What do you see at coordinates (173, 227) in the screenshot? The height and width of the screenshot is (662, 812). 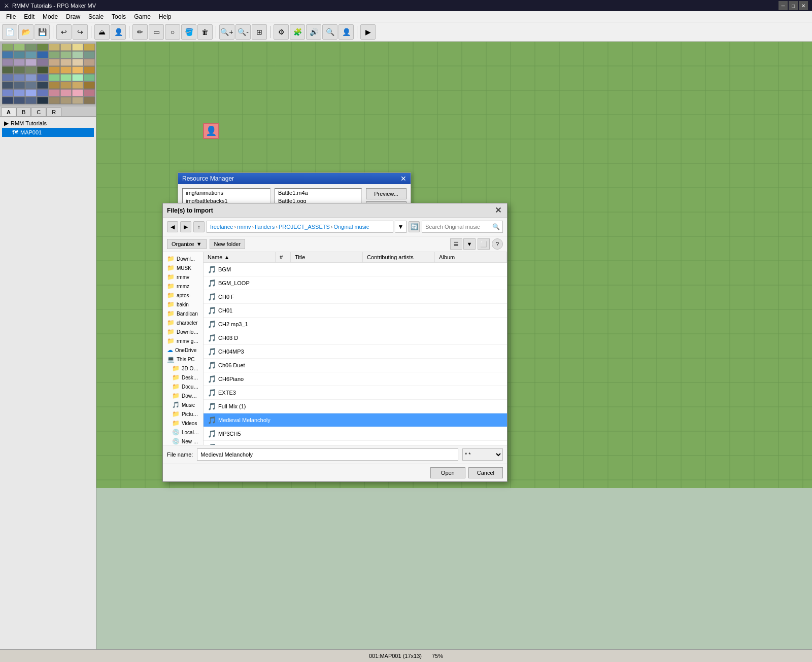 I see `nav-back: ◀` at bounding box center [173, 227].